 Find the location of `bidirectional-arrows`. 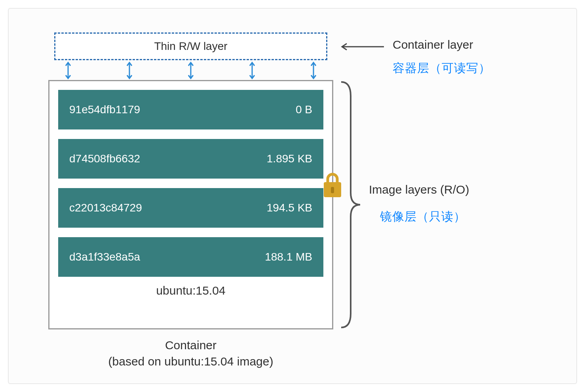

bidirectional-arrows is located at coordinates (191, 70).